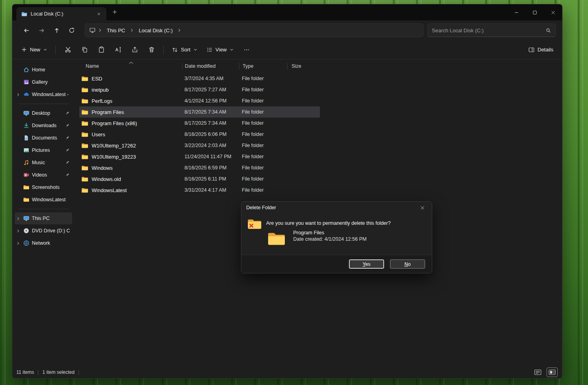 The height and width of the screenshot is (385, 588). I want to click on sidebar-item-this-pc: This PC, so click(43, 218).